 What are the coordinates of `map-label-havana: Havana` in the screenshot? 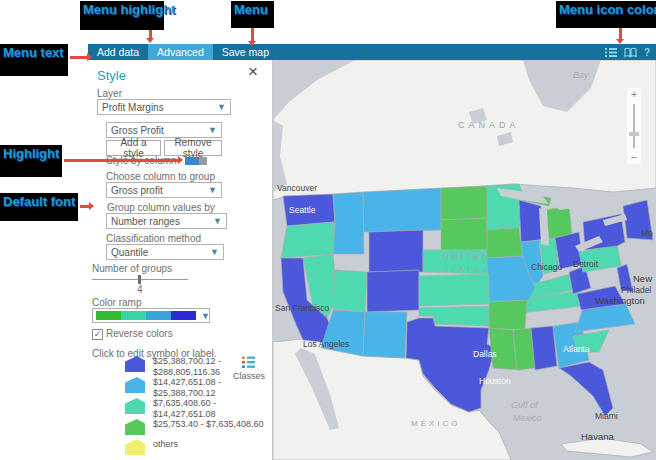 It's located at (598, 436).